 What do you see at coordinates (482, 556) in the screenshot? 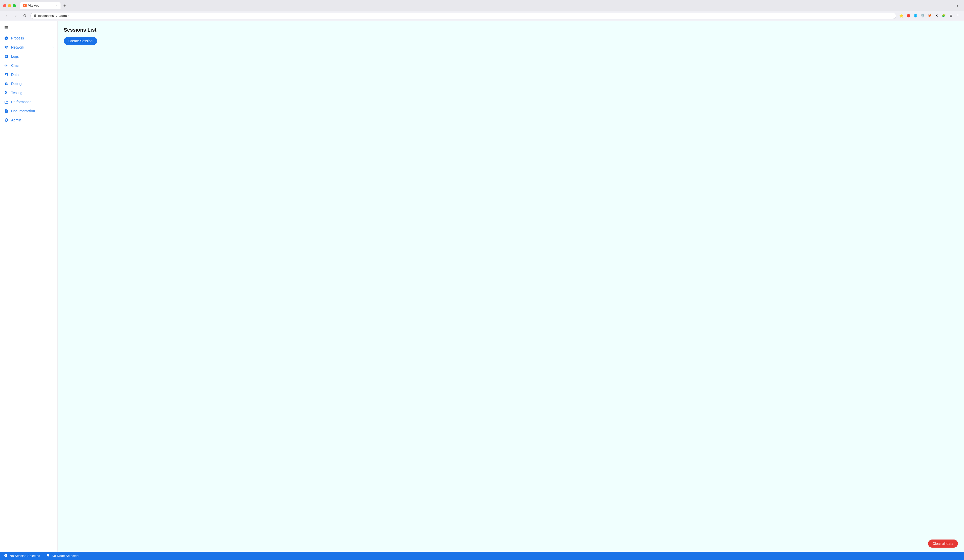
I see `status-bar: No Session Selected No Node Selected` at bounding box center [482, 556].